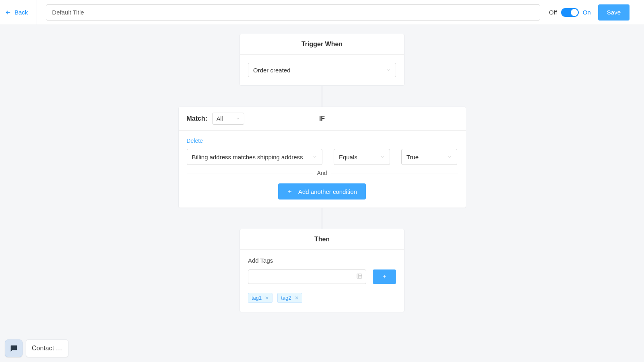 Image resolution: width=644 pixels, height=362 pixels. What do you see at coordinates (19, 12) in the screenshot?
I see `back-button: Back` at bounding box center [19, 12].